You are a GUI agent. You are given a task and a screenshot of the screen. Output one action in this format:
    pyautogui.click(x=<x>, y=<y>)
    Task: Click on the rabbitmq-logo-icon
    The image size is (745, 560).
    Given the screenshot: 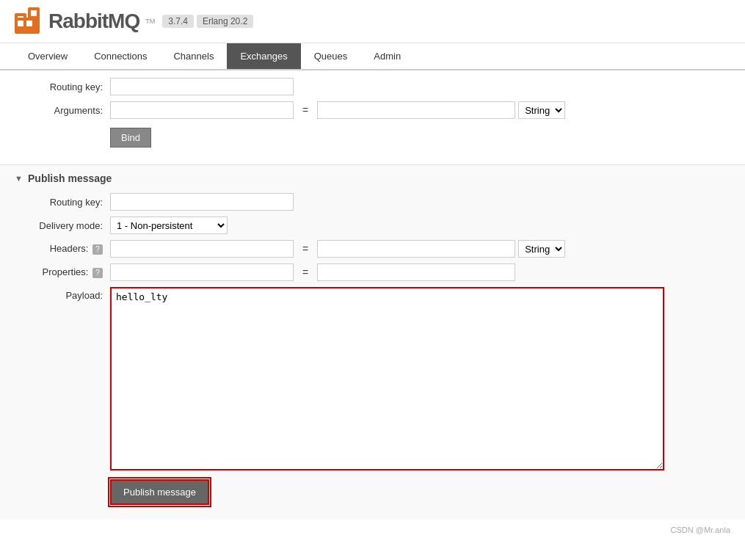 What is the action you would take?
    pyautogui.click(x=29, y=21)
    